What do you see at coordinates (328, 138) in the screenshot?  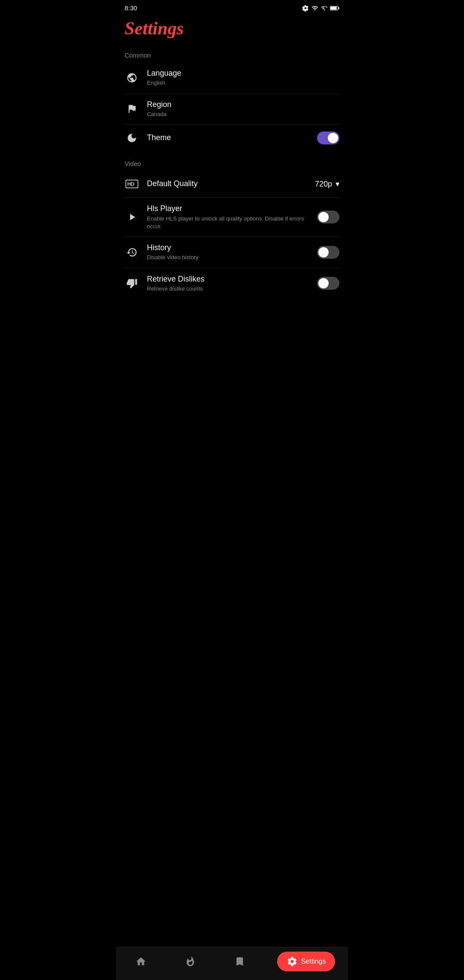 I see `theme-control` at bounding box center [328, 138].